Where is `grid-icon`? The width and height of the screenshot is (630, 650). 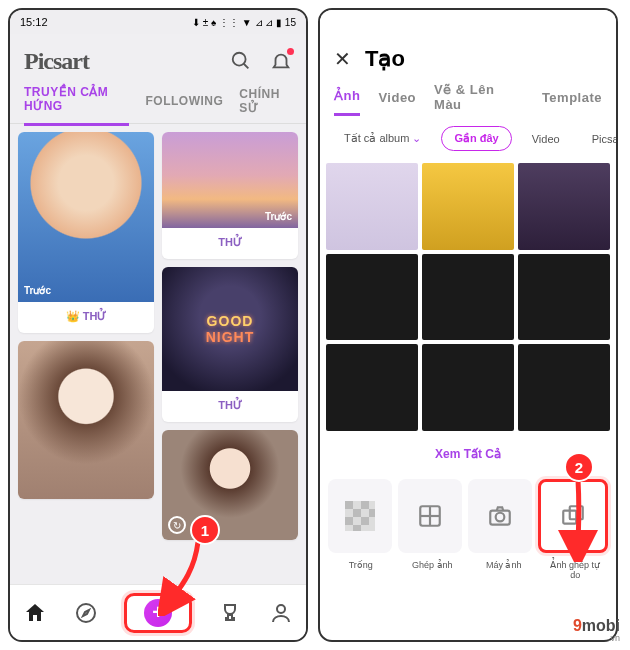 grid-icon is located at coordinates (430, 516).